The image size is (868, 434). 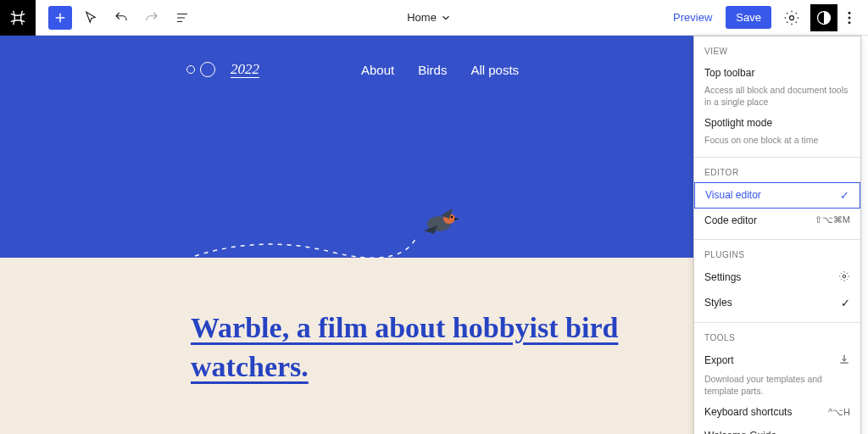 I want to click on menu-item-spotlight: Spotlight mode, so click(x=777, y=123).